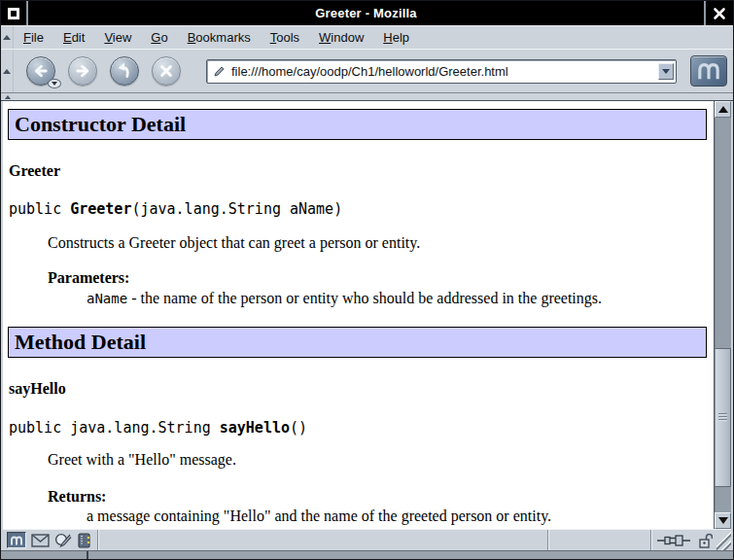 This screenshot has height=560, width=734. What do you see at coordinates (706, 541) in the screenshot?
I see `security-button` at bounding box center [706, 541].